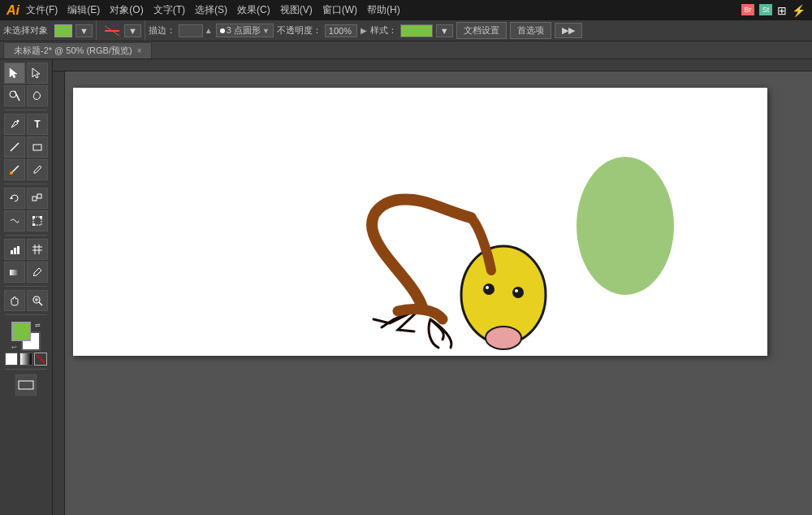  What do you see at coordinates (296, 10) in the screenshot?
I see `menu-view: 视图(V)` at bounding box center [296, 10].